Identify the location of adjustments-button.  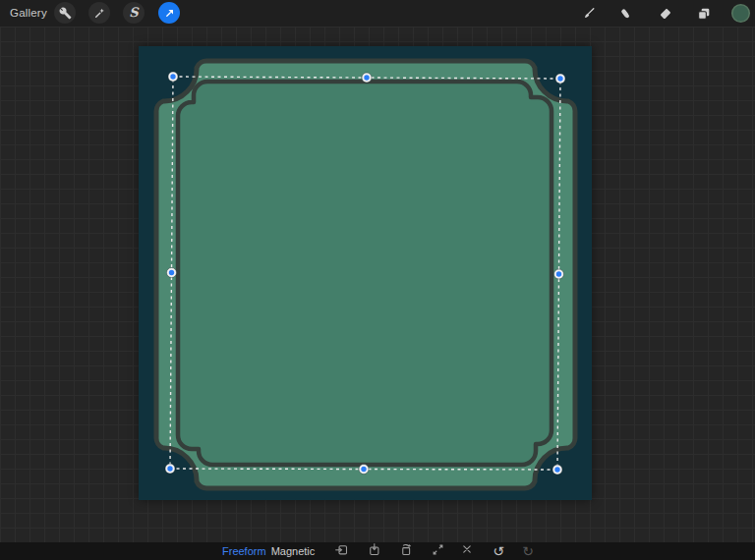
(99, 13).